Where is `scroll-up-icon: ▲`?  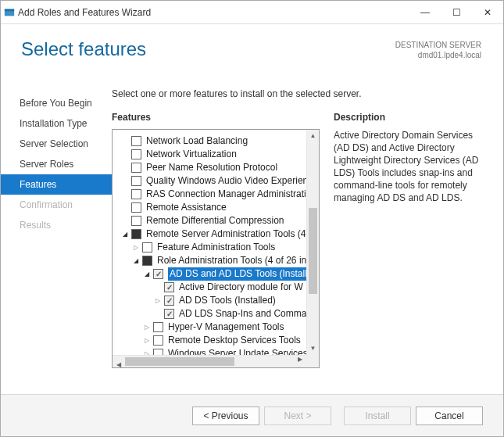
scroll-up-icon: ▲ is located at coordinates (313, 136).